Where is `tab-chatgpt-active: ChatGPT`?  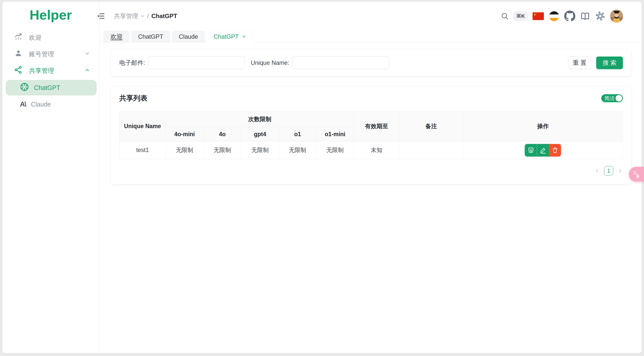 tab-chatgpt-active: ChatGPT is located at coordinates (230, 37).